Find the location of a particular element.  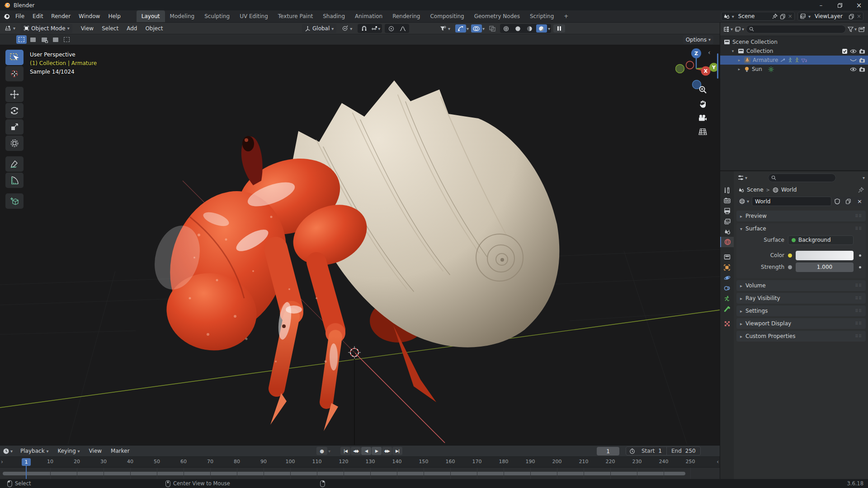

tab-animation: Animation is located at coordinates (369, 16).